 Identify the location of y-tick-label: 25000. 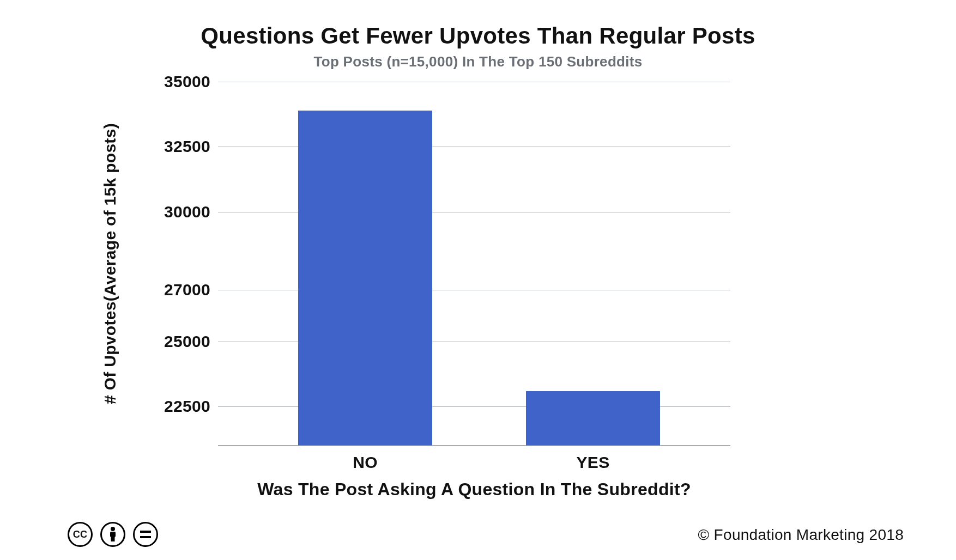
(187, 342).